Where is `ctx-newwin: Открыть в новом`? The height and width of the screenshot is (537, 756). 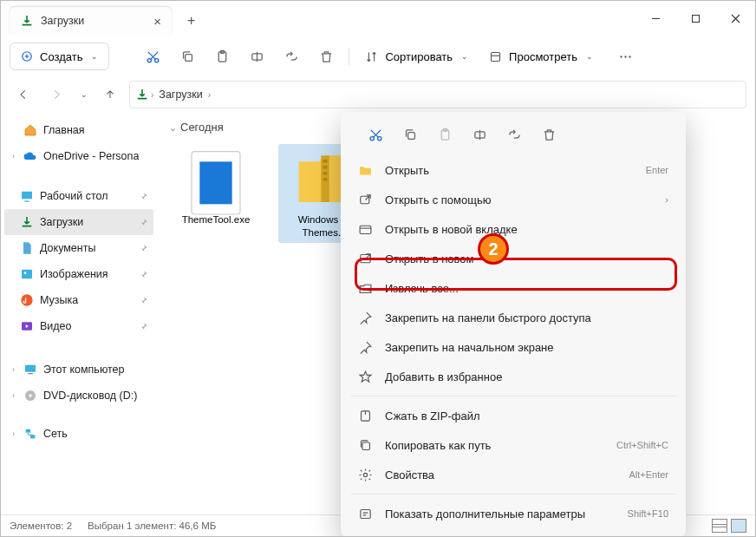
ctx-newwin: Открыть в новом is located at coordinates (513, 259).